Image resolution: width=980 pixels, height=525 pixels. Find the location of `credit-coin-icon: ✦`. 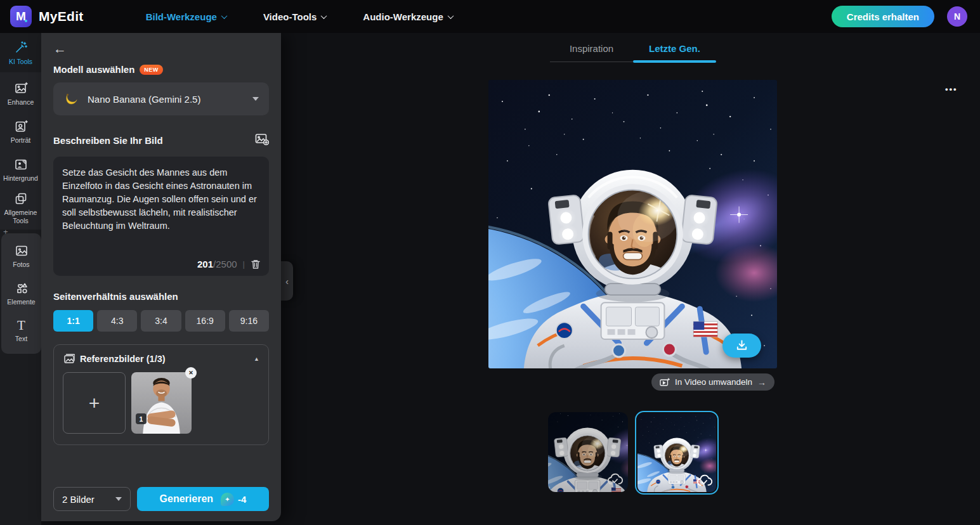

credit-coin-icon: ✦ is located at coordinates (227, 500).